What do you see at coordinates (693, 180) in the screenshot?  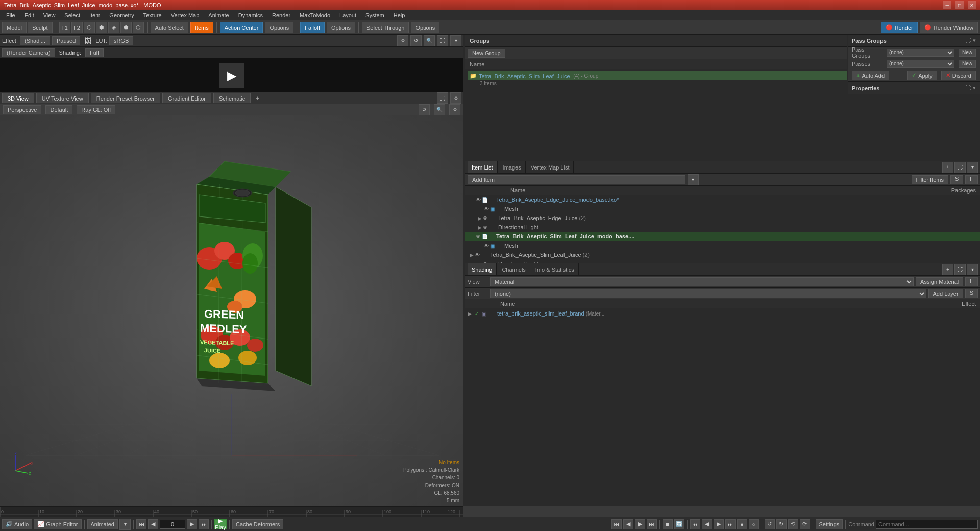 I see `add-item-dropdown: ▾` at bounding box center [693, 180].